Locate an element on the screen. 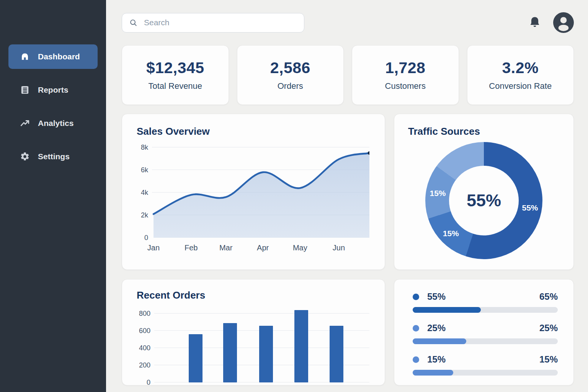 The image size is (588, 392). progress-left-label: 55% is located at coordinates (436, 297).